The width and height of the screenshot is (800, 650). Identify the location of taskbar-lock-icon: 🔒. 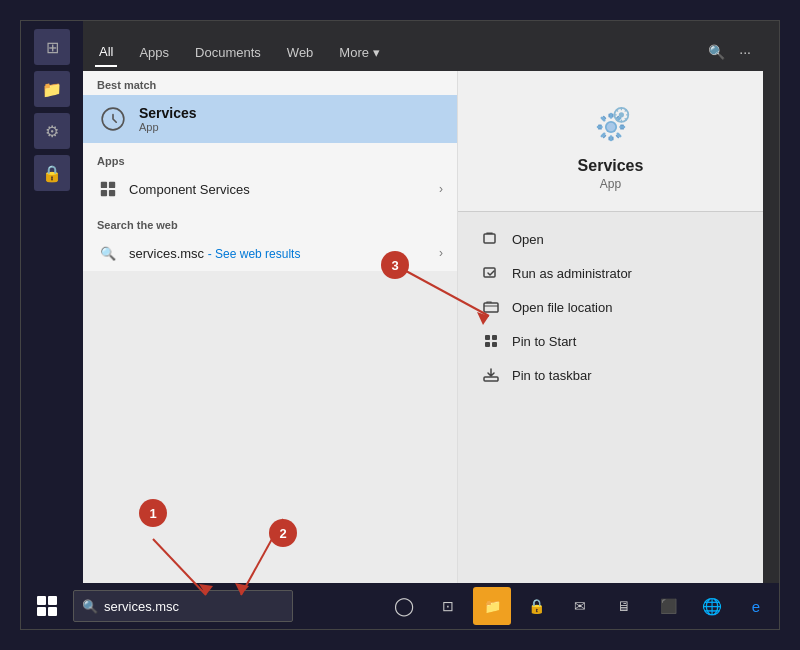
(536, 606).